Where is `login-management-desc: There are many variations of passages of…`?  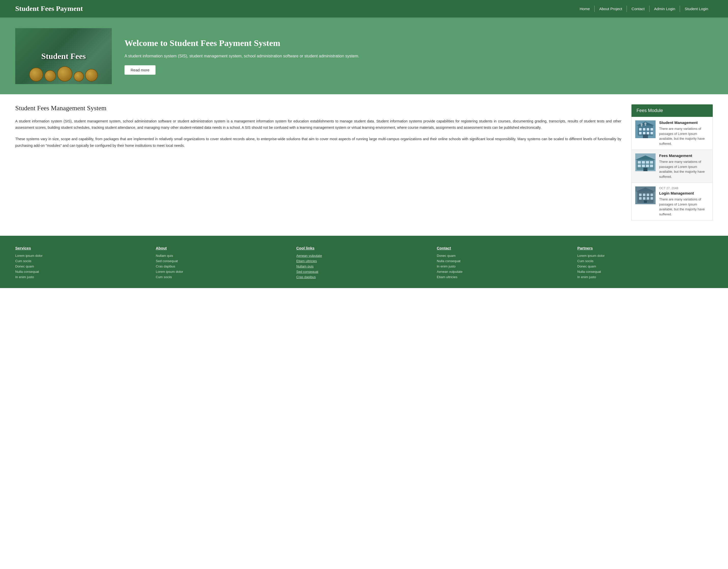
login-management-desc: There are many variations of passages of… is located at coordinates (684, 207).